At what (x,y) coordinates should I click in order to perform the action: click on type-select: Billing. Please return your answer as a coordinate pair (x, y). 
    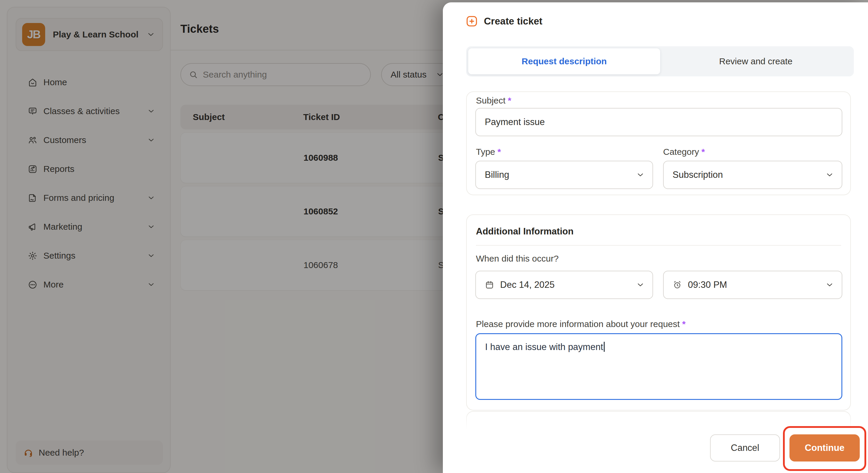
    Looking at the image, I should click on (564, 175).